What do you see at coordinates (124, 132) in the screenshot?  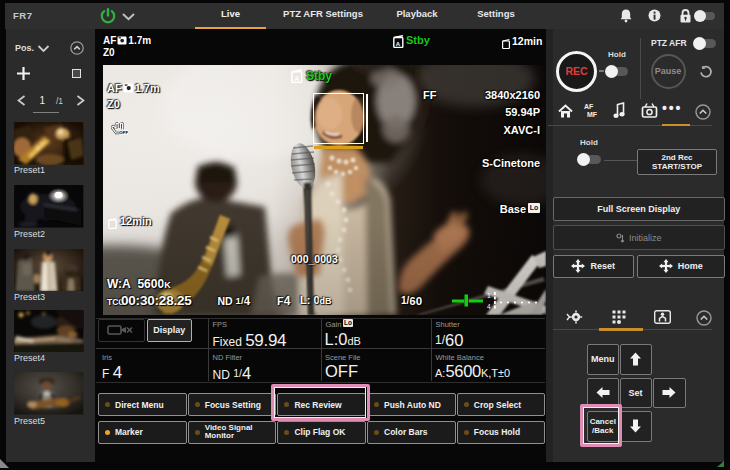 I see `svg-text: OFF` at bounding box center [124, 132].